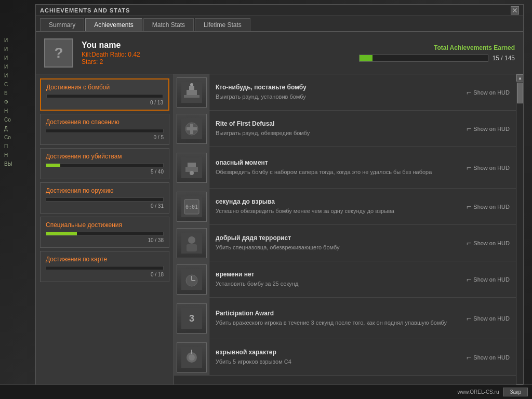 Image resolution: width=532 pixels, height=399 pixels. Describe the element at coordinates (216, 55) in the screenshot. I see `profile-kd: Kill:Death Ratio: 0.42` at that location.